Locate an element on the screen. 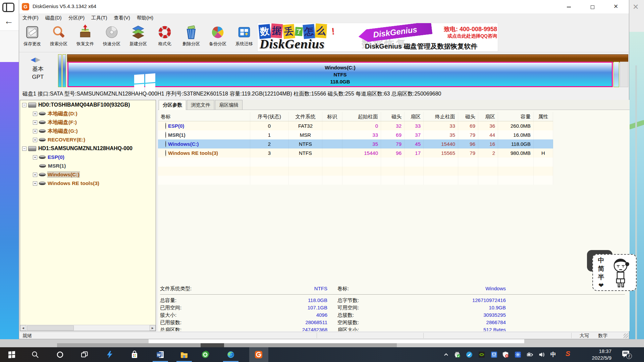 This screenshot has height=362, width=644. ime-floating-widget: 中简半❤ is located at coordinates (614, 273).